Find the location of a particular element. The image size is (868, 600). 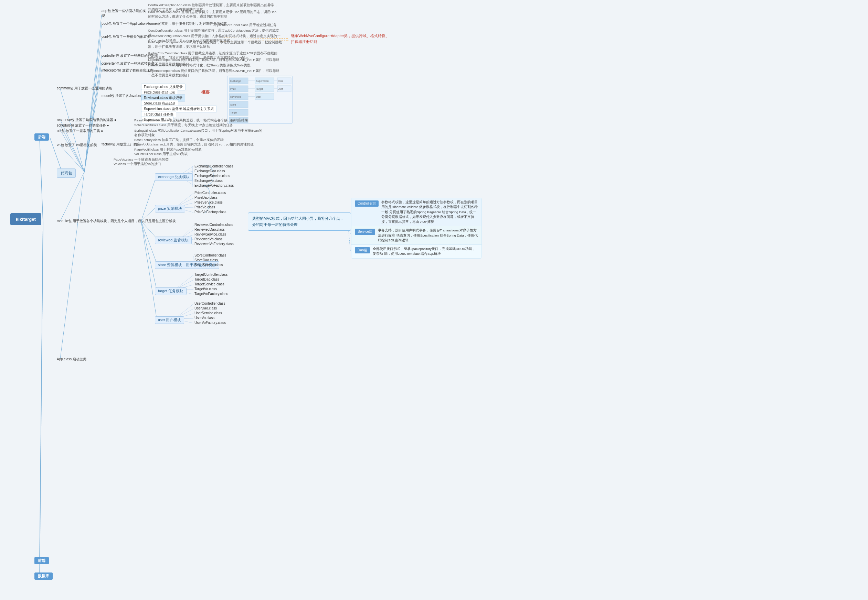

vo-item-3: PageVoUtil.class 用于封装Page对象的vo对象 is located at coordinates (168, 149).